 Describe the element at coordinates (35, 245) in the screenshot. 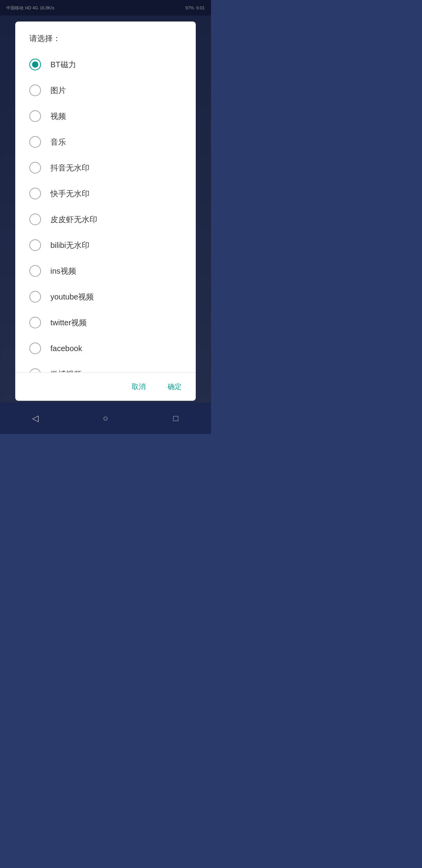

I see `radio-bilibili` at that location.